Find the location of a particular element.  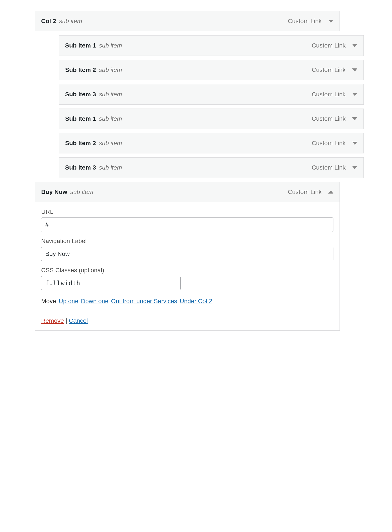

menu-item-label-group: Col 2 sub item is located at coordinates (164, 21).